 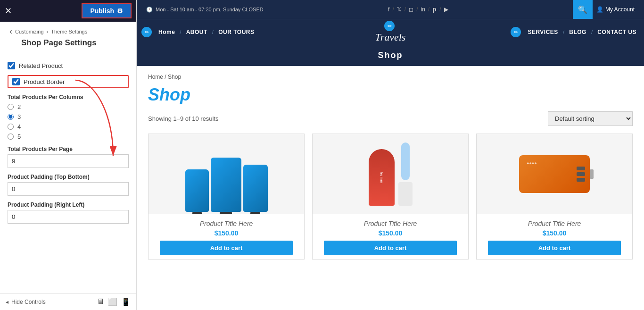 I want to click on battery-image: ●●●●, so click(x=554, y=174).